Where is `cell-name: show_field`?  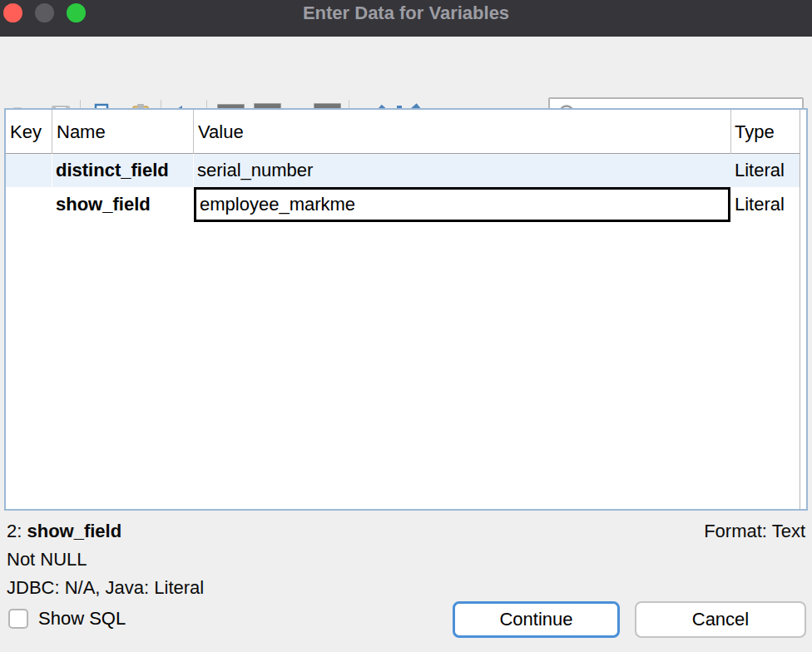 cell-name: show_field is located at coordinates (122, 204).